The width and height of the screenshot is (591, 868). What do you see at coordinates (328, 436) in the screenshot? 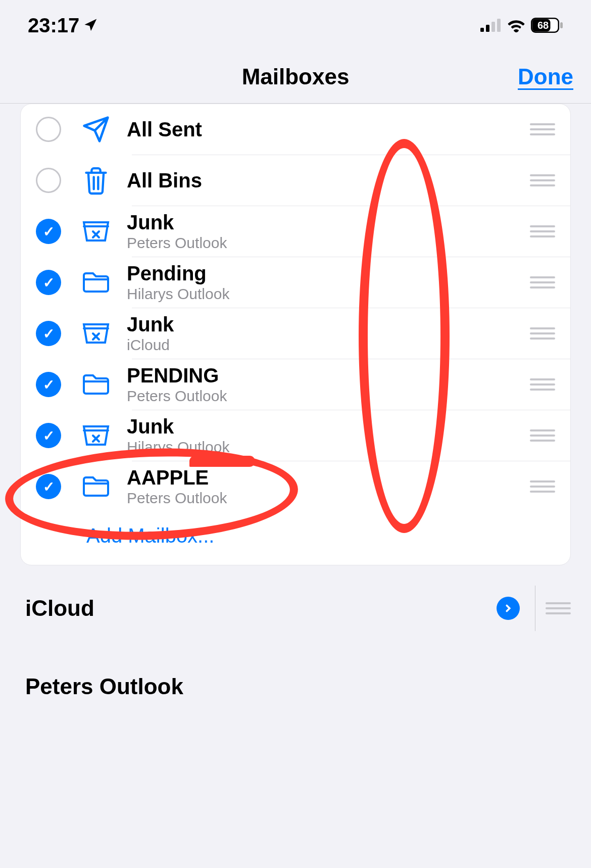
I see `row-text: Junk Hilarys Outlook` at bounding box center [328, 436].